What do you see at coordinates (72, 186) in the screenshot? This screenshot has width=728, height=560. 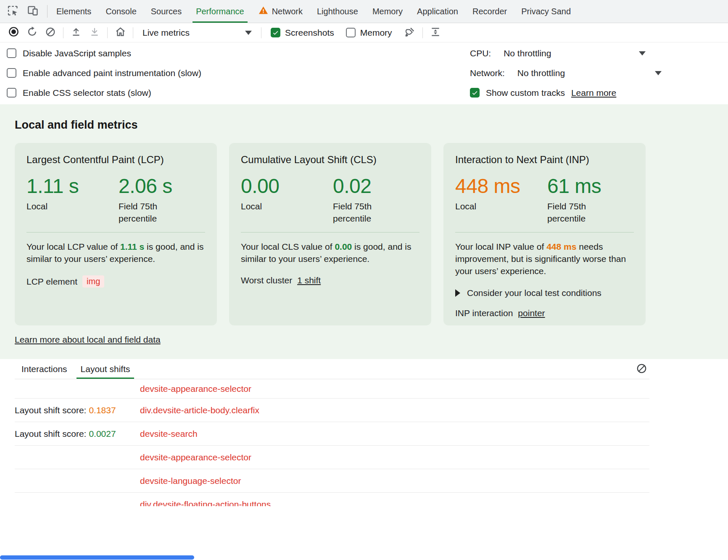 I see `lcp-local-value: 1.11 s` at bounding box center [72, 186].